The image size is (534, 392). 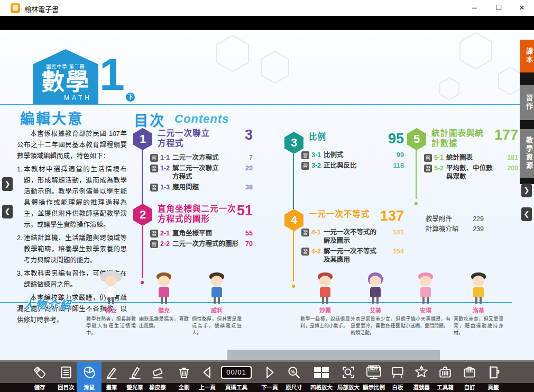 What do you see at coordinates (499, 8) in the screenshot?
I see `maximize-button: ☐` at bounding box center [499, 8].